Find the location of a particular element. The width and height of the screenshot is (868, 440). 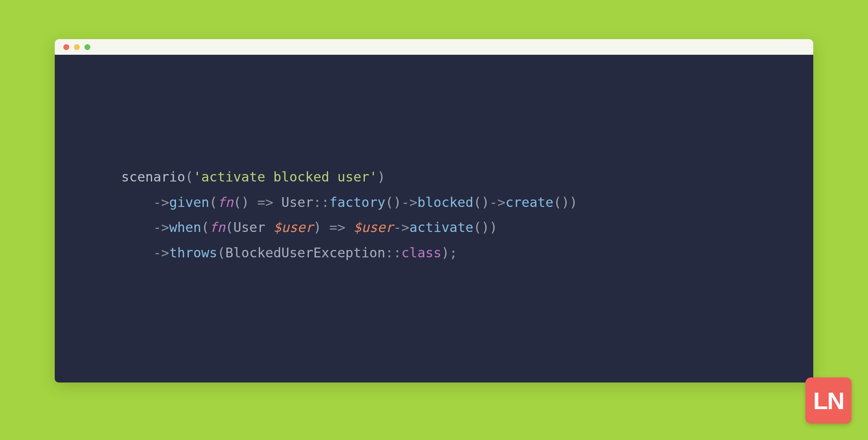

minimize-icon is located at coordinates (77, 47).